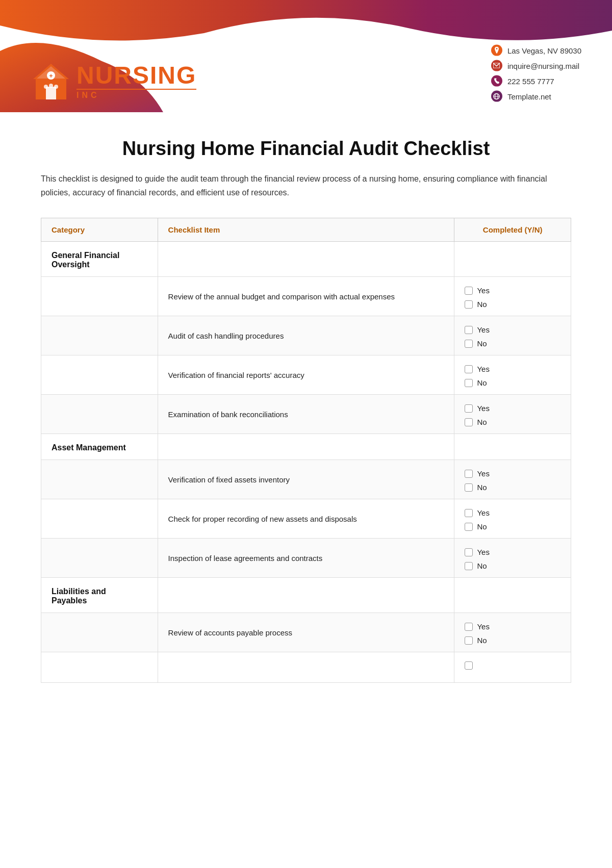  Describe the element at coordinates (513, 336) in the screenshot. I see `yn-2: Yes No` at that location.